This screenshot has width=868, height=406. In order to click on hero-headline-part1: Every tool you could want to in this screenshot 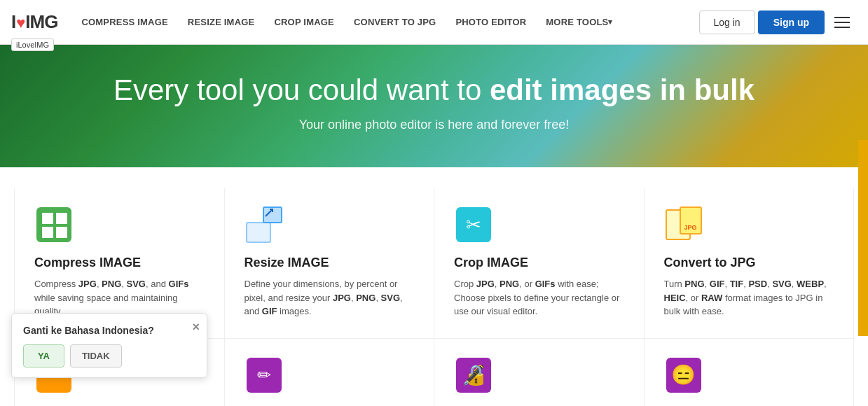, I will do `click(301, 90)`.